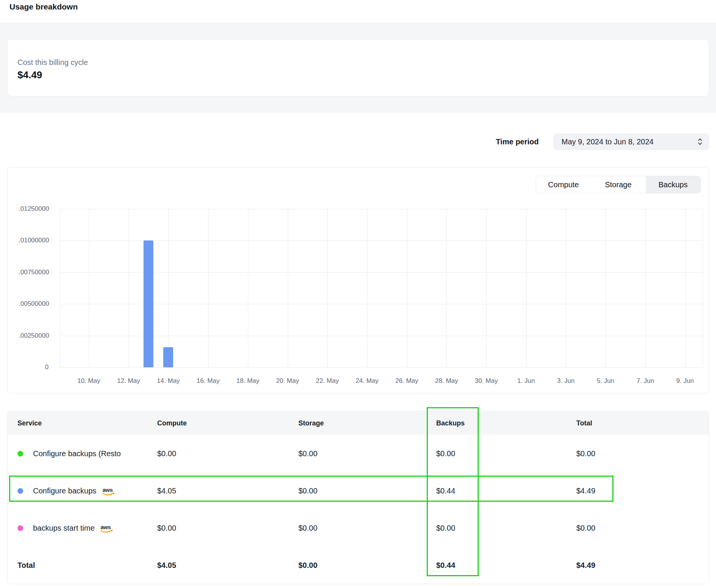  Describe the element at coordinates (358, 491) in the screenshot. I see `table-row: Configure backupsaws$4.05$0.00$0.44$4.49` at that location.